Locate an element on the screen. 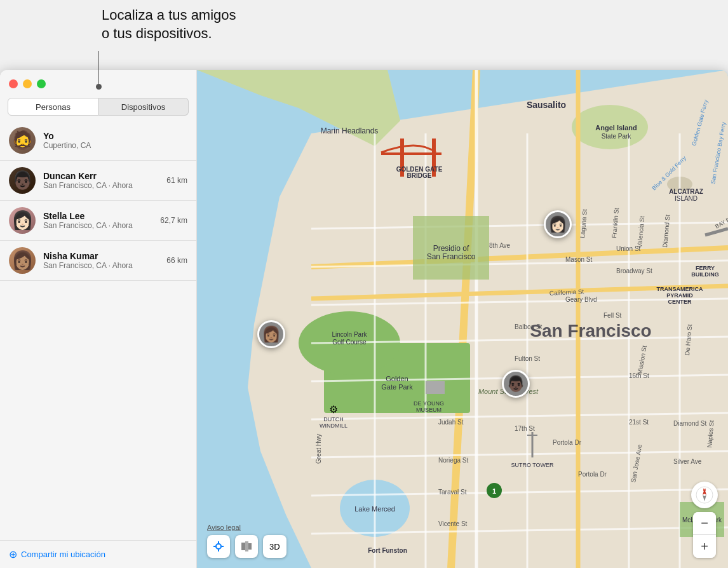 The height and width of the screenshot is (568, 728). svg-text: FERRY is located at coordinates (705, 268).